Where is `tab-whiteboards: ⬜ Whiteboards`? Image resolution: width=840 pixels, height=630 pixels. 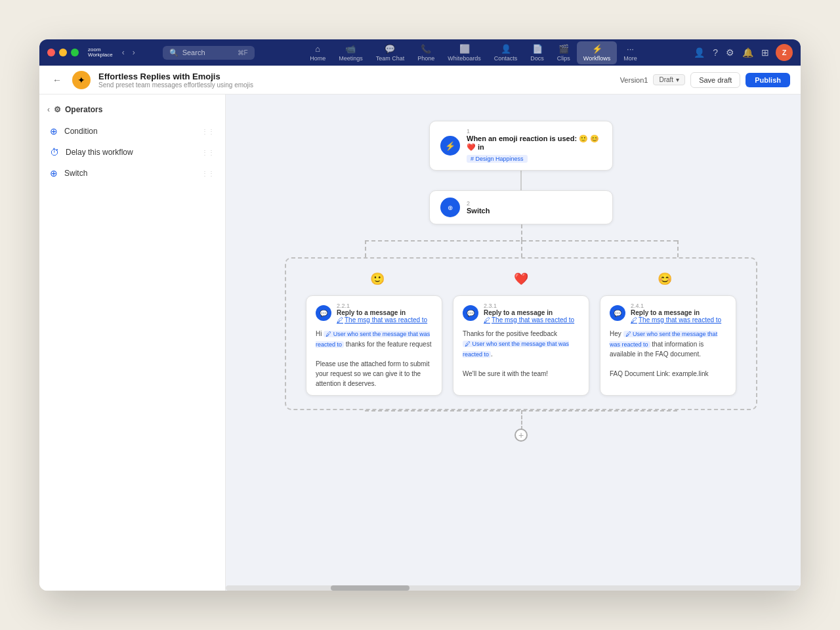
tab-whiteboards: ⬜ Whiteboards is located at coordinates (465, 52).